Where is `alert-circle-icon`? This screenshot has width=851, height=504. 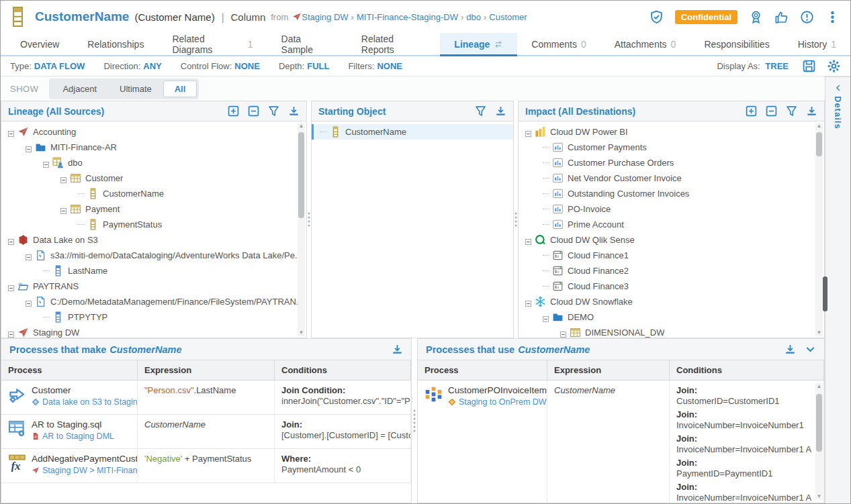
alert-circle-icon is located at coordinates (807, 17).